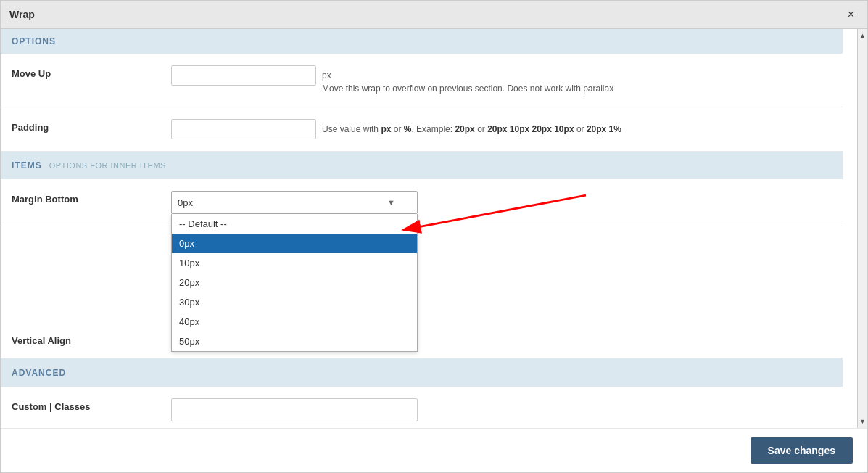 Image resolution: width=868 pixels, height=473 pixels. Describe the element at coordinates (392, 202) in the screenshot. I see `chevron-down-icon: ▼` at that location.